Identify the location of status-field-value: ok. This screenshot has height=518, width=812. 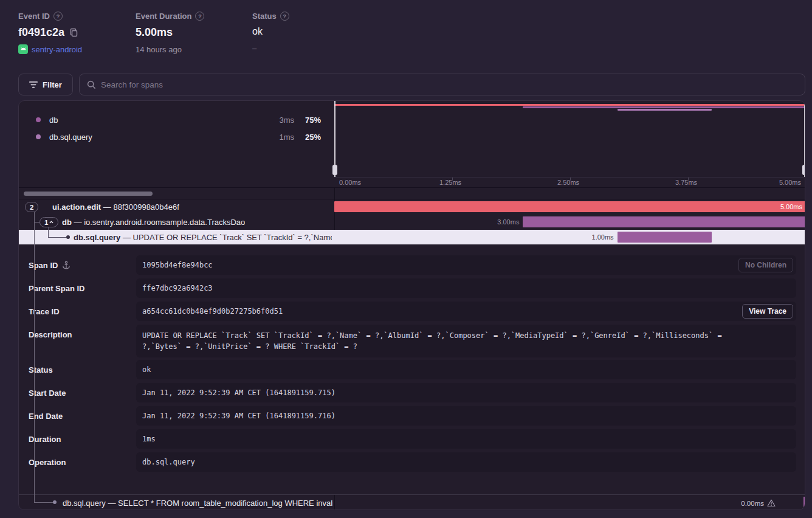
(146, 370).